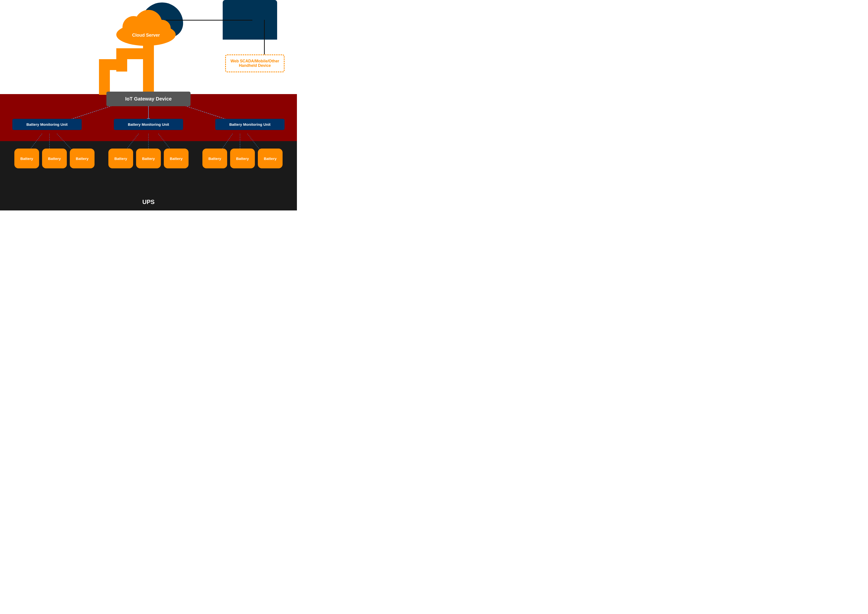 The height and width of the screenshot is (614, 868). What do you see at coordinates (104, 82) in the screenshot?
I see `orange-pipe-step4` at bounding box center [104, 82].